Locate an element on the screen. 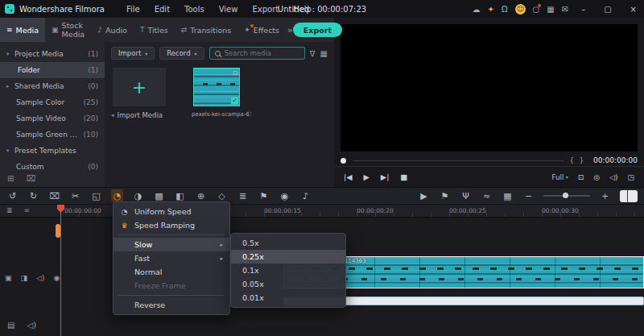 The image size is (644, 336). snap-toggle-button: ∞ is located at coordinates (27, 210).